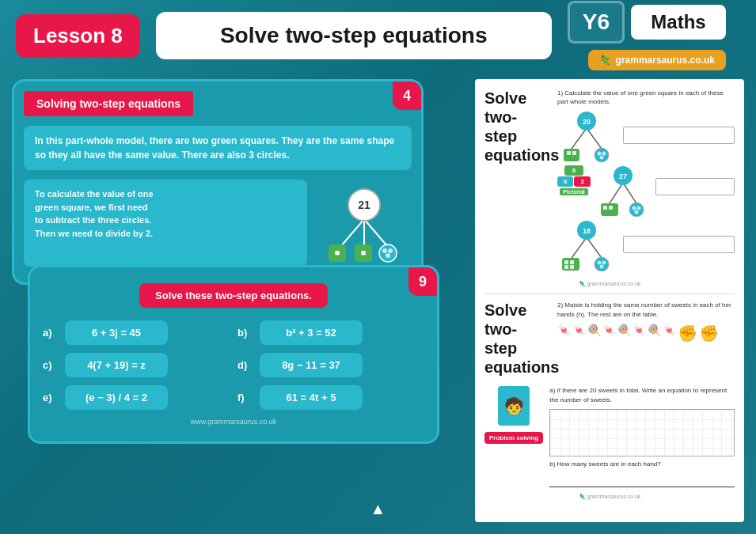 This screenshot has width=756, height=534. Describe the element at coordinates (364, 223) in the screenshot. I see `circle-diagram: 21 ■ ■` at that location.